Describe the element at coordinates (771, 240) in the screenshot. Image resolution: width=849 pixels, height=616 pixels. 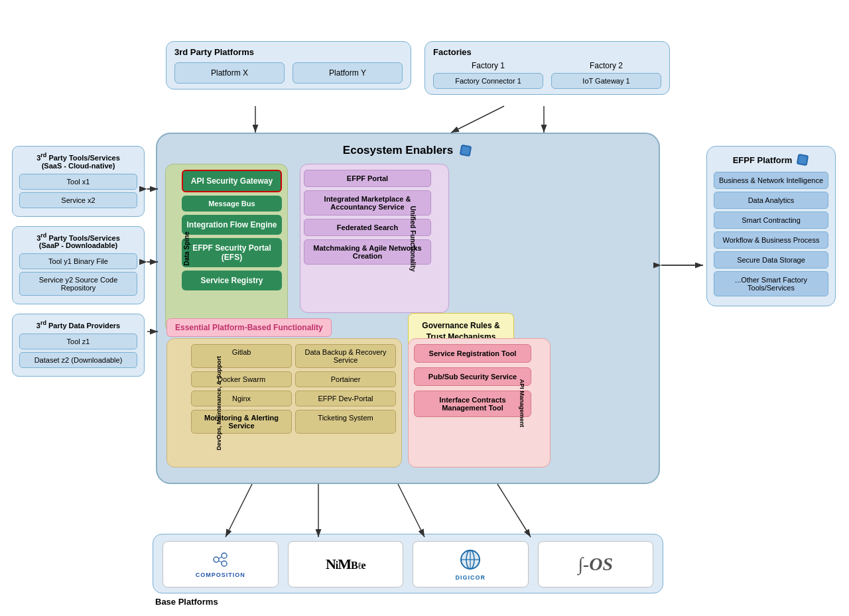
I see `workflow-business-process: Workflow & Business Process` at that location.